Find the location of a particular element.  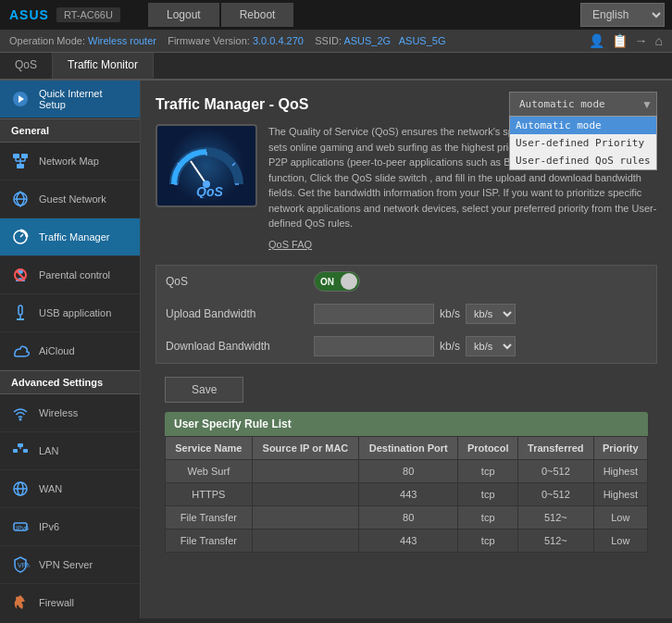

aicloud-icon is located at coordinates (20, 351).